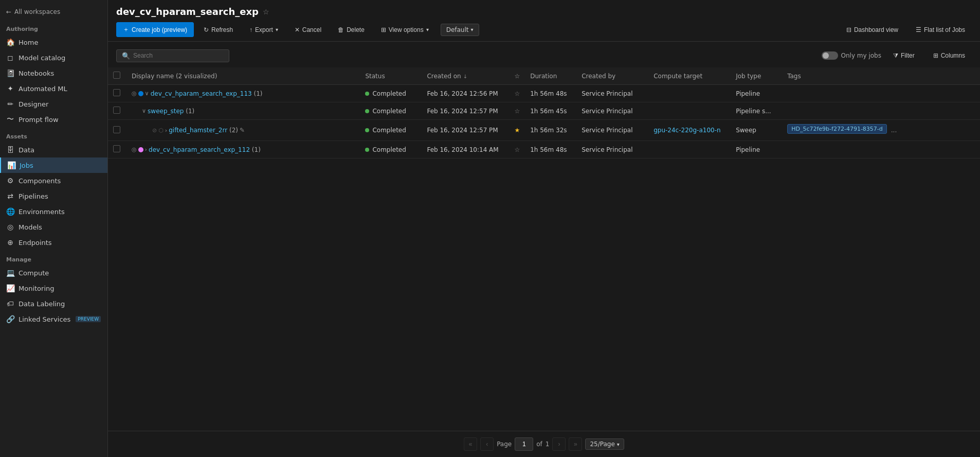  Describe the element at coordinates (881, 131) in the screenshot. I see `row3-tags: HD_5c72fe9b-f272-4791-8357-d ···` at that location.